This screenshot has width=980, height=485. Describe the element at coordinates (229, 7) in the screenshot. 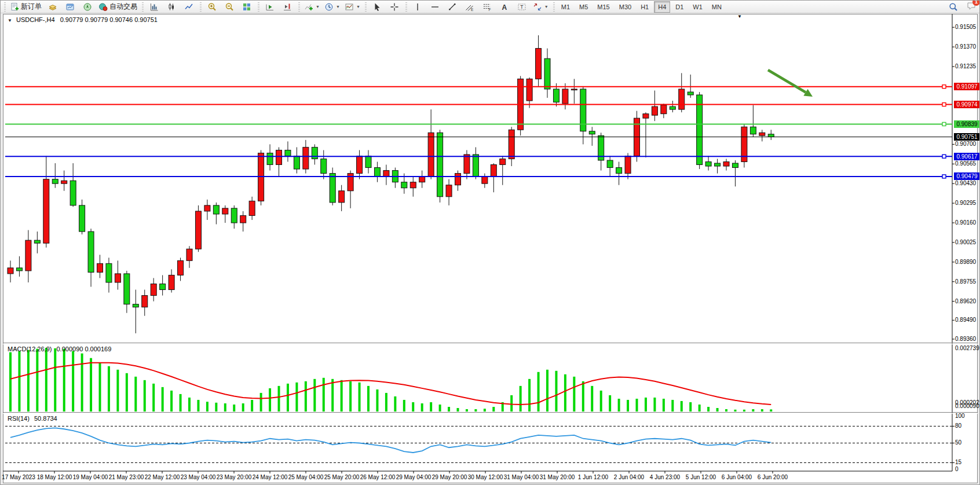

I see `zoom-out-button` at that location.